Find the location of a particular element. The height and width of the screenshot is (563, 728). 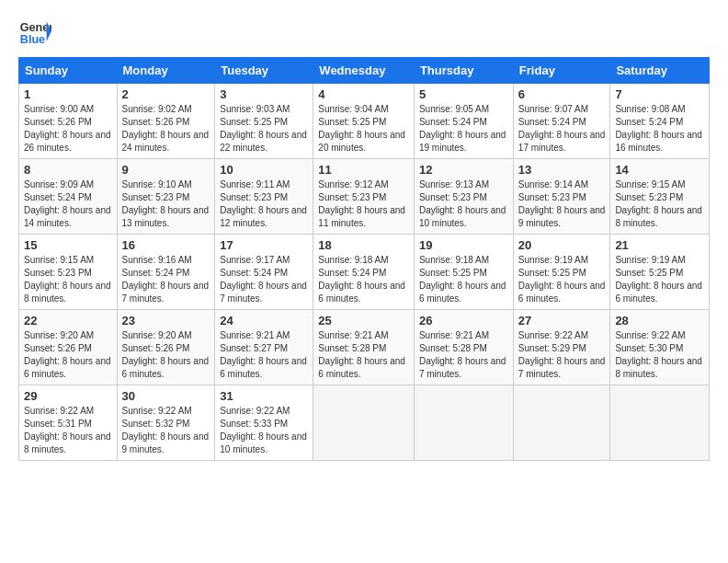

day-number: 21 is located at coordinates (660, 245).